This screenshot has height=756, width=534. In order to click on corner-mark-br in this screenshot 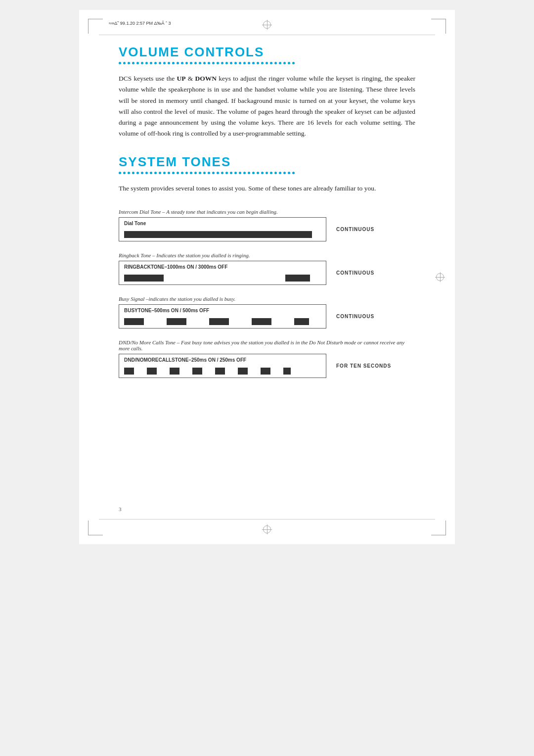, I will do `click(439, 528)`.